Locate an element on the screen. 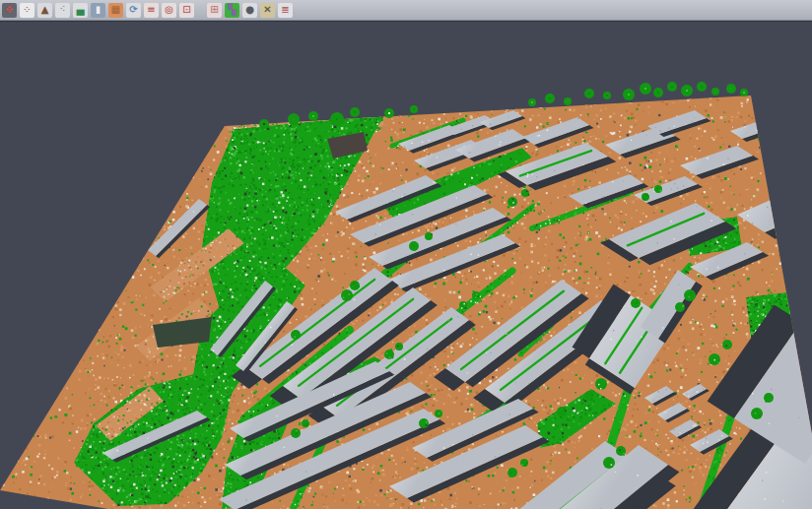  move-tool-icon: ✥ is located at coordinates (10, 10).